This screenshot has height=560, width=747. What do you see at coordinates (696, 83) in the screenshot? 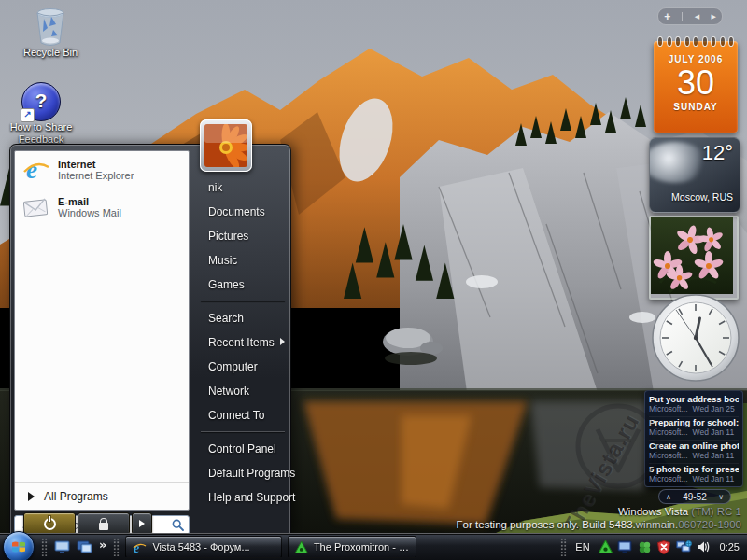
I see `calendar-day: 30` at bounding box center [696, 83].